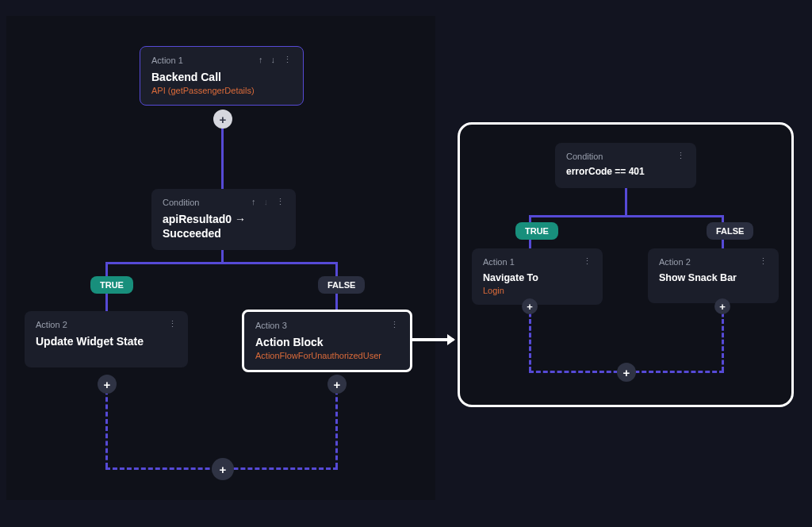 The image size is (812, 527). Describe the element at coordinates (327, 342) in the screenshot. I see `action3-title: Action Block` at that location.